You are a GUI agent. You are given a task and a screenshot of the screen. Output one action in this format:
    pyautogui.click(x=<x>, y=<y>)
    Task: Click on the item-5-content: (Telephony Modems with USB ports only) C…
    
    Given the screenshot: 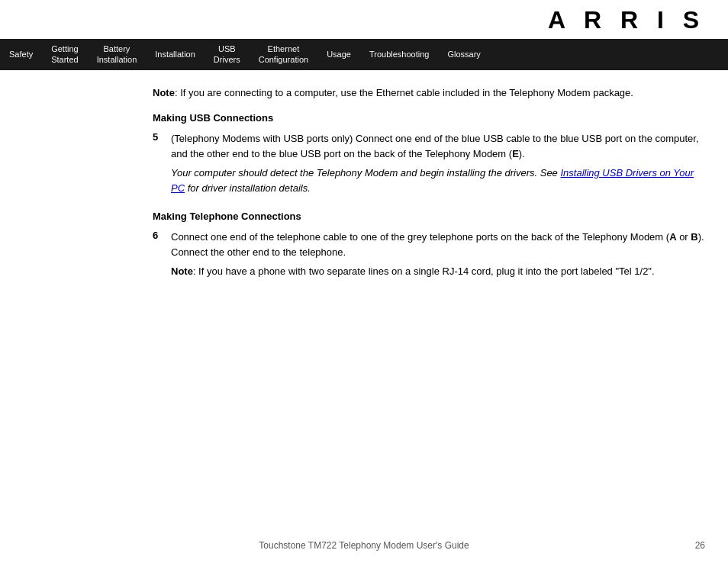 What is the action you would take?
    pyautogui.click(x=438, y=166)
    